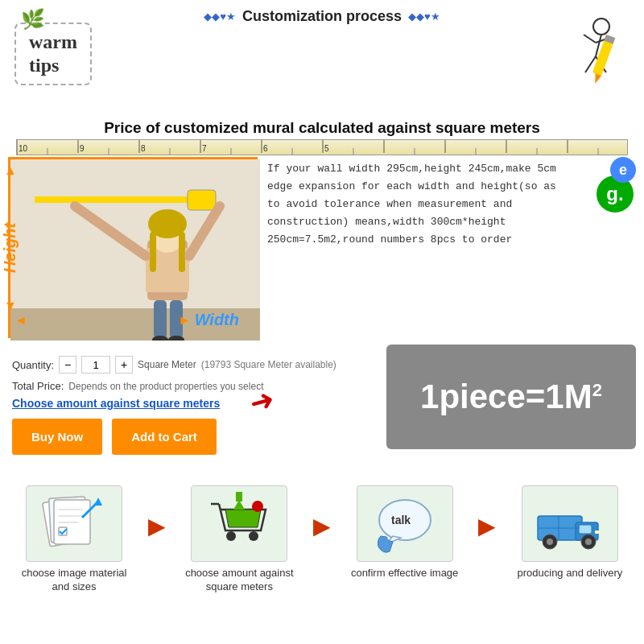 The width and height of the screenshot is (644, 644). What do you see at coordinates (53, 54) in the screenshot?
I see `warm-tips-text: warm tips` at bounding box center [53, 54].